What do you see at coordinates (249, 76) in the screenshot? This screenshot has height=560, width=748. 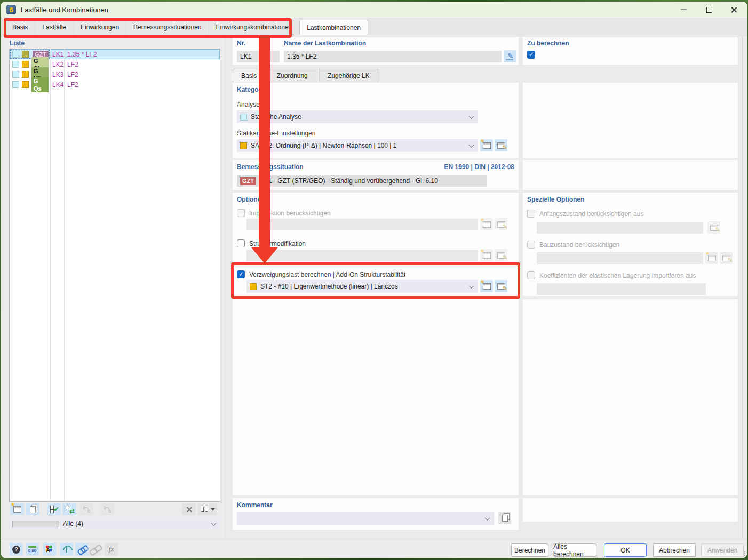 I see `detail-tab-basis: Basis` at bounding box center [249, 76].